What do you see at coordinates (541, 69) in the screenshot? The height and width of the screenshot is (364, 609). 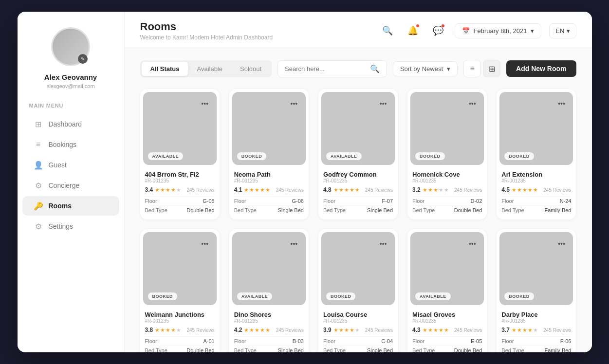 I see `add-room-button: Add New Room` at bounding box center [541, 69].